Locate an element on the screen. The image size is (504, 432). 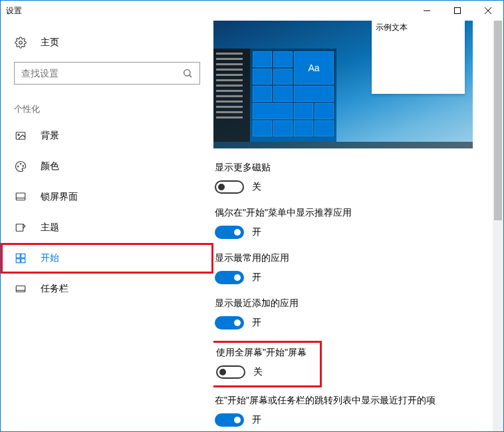
sidebar-item-taskbar: 任务栏 is located at coordinates (107, 289).